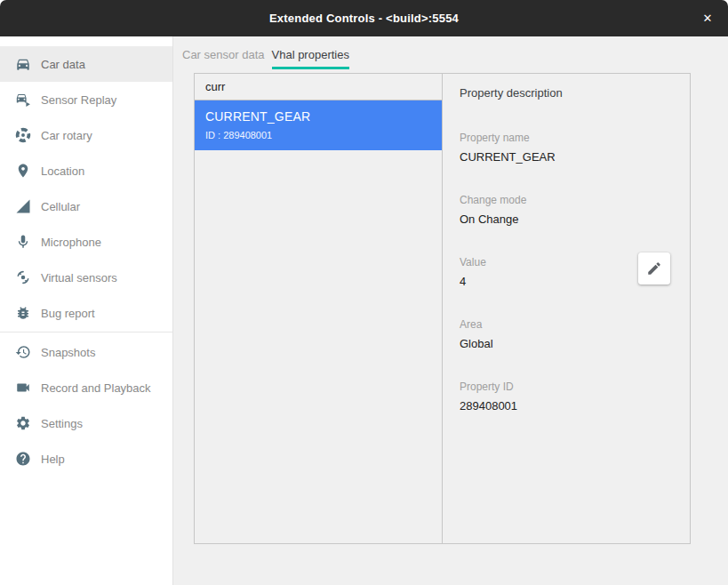 Image resolution: width=728 pixels, height=585 pixels. Describe the element at coordinates (23, 242) in the screenshot. I see `microphone-icon` at that location.